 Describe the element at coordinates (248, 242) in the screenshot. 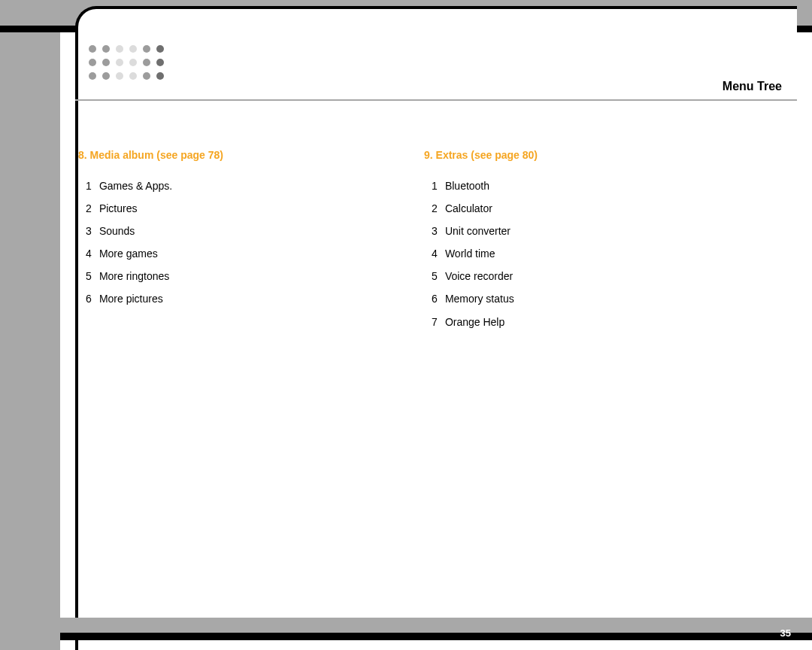

I see `section-items: 1 Games & Apps. 2 Pictures 3 Sounds 4 Mo…` at that location.